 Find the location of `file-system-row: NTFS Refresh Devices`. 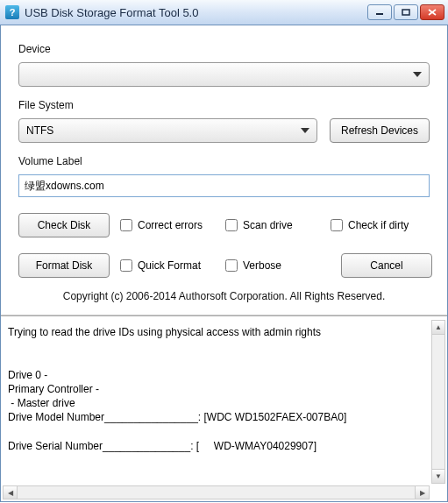

file-system-row: NTFS Refresh Devices is located at coordinates (224, 131).